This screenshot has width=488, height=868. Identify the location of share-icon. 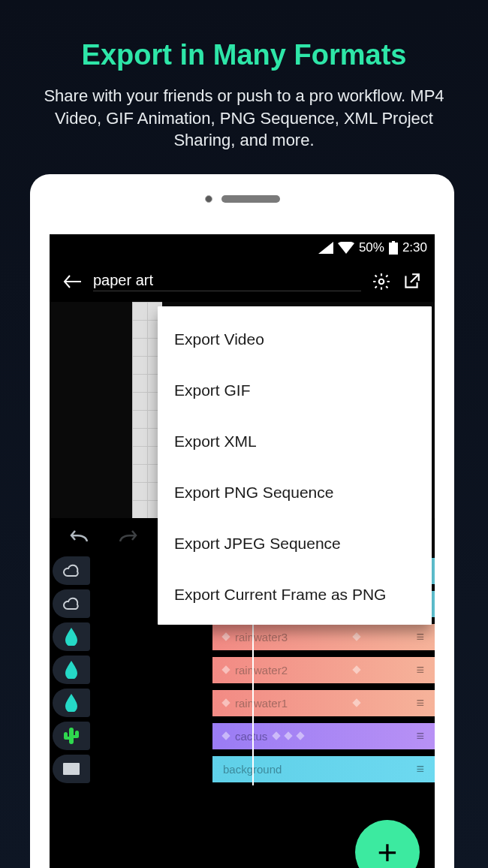
(411, 282).